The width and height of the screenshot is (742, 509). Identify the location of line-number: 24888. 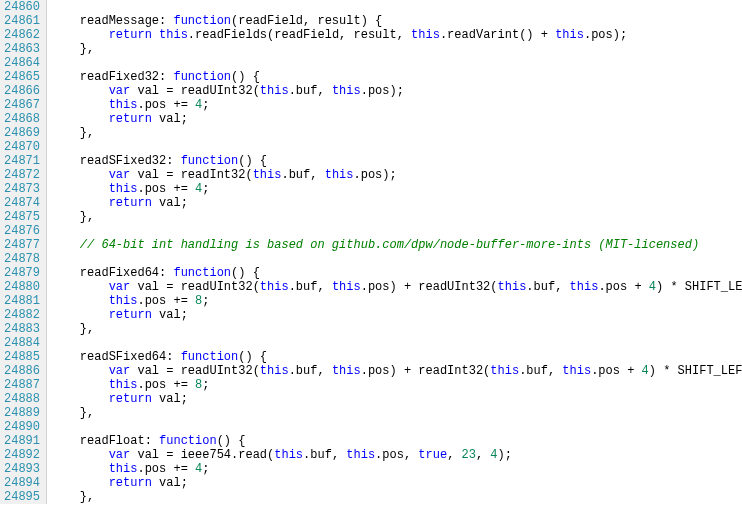
(20, 399).